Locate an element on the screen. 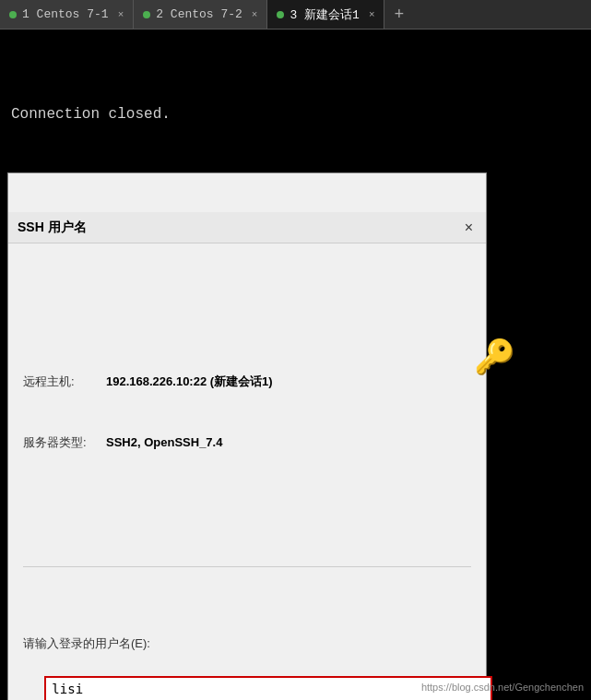 This screenshot has height=700, width=591. terminal-line-closed: Connection closed. is located at coordinates (295, 114).